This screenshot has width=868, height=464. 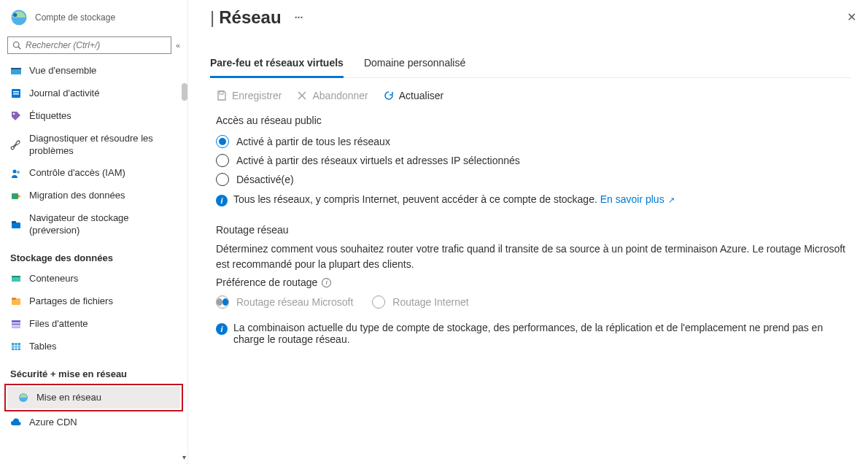 What do you see at coordinates (93, 93) in the screenshot?
I see `sidebar-item-activity-log: Journal d'activité` at bounding box center [93, 93].